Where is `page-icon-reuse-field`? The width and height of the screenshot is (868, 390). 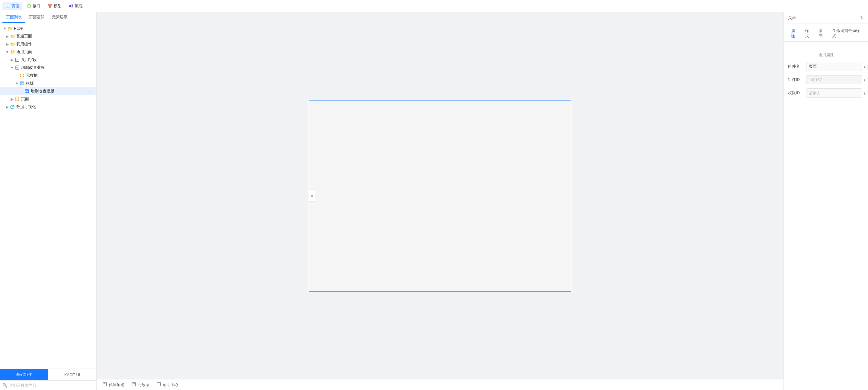 page-icon-reuse-field is located at coordinates (17, 60).